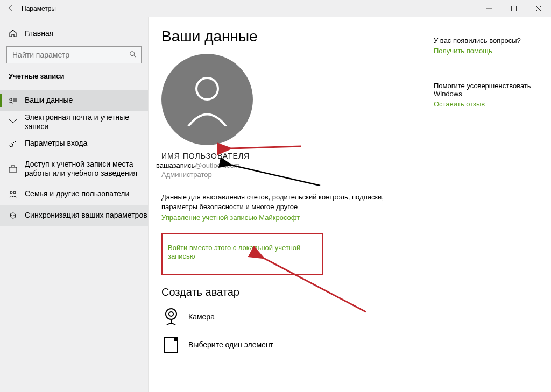 Image resolution: width=551 pixels, height=392 pixels. Describe the element at coordinates (13, 33) in the screenshot. I see `home-icon` at that location.